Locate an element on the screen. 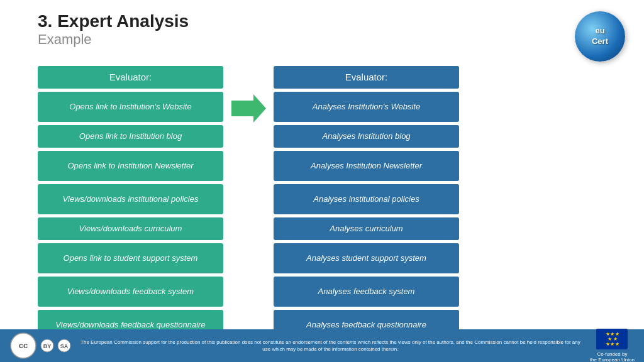 Image resolution: width=644 pixels, height=362 pixels. svg-text: BY is located at coordinates (48, 346).